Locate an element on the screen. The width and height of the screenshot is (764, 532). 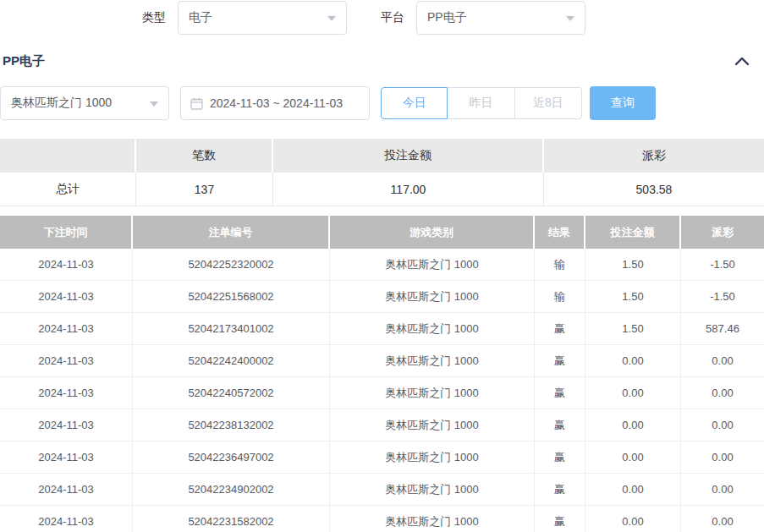
table-row: 2024-11-03 52042252320002 奥林匹斯之门 1000 输 … is located at coordinates (382, 265).